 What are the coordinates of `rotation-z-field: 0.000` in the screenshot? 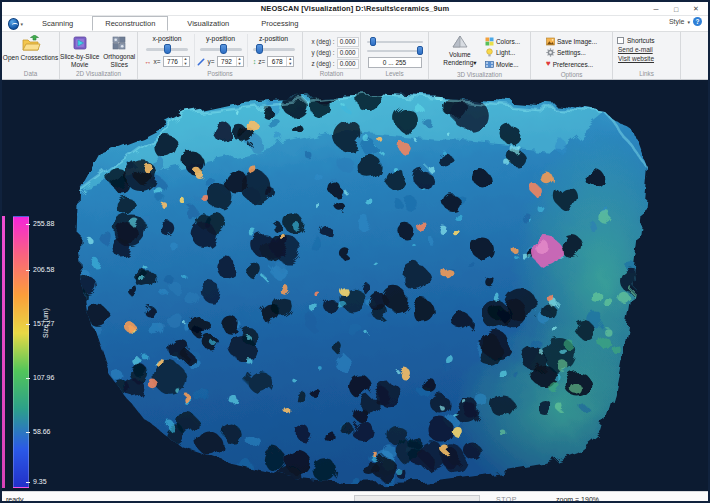 It's located at (348, 64).